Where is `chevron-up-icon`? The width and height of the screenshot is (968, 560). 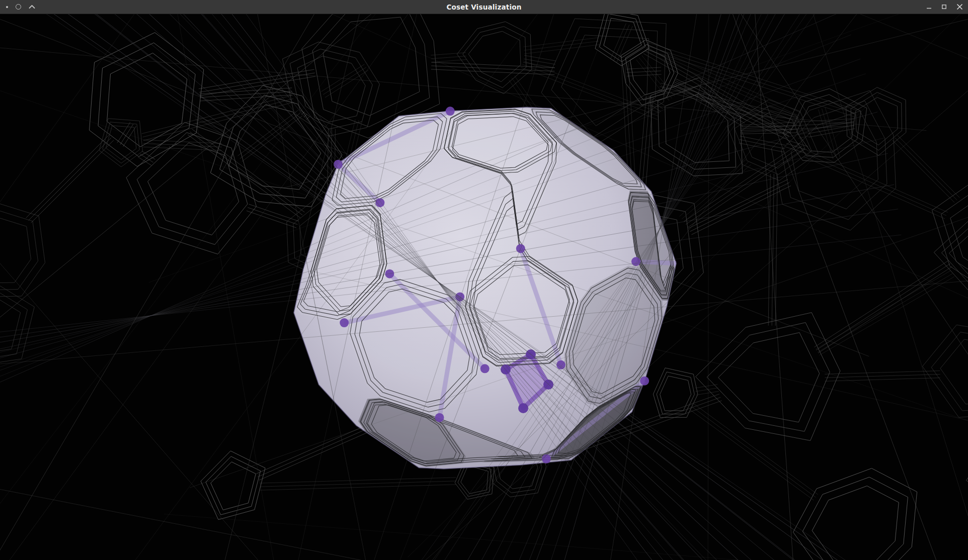
chevron-up-icon is located at coordinates (32, 7).